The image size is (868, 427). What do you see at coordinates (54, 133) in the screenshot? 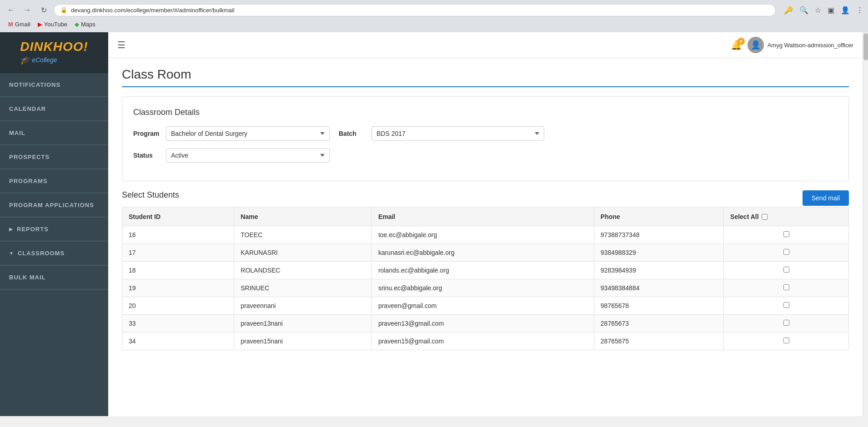
I see `sidebar-item-mail: MAIL` at bounding box center [54, 133].